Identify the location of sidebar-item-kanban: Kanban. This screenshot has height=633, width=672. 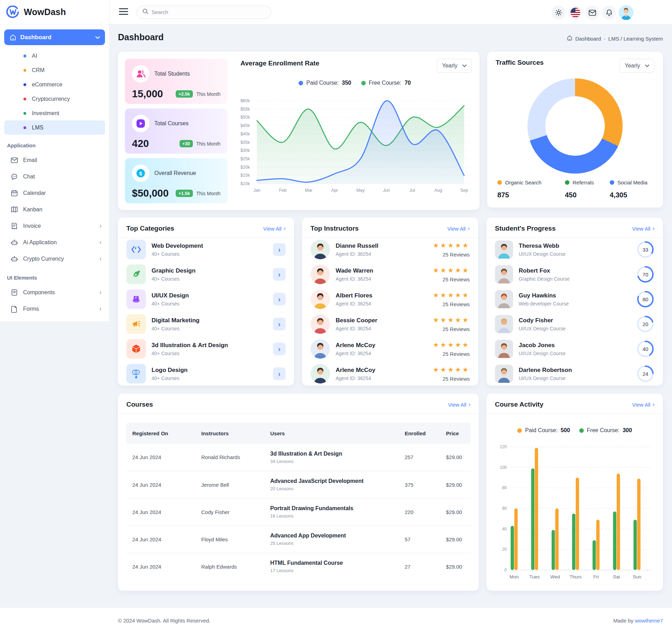
(55, 209).